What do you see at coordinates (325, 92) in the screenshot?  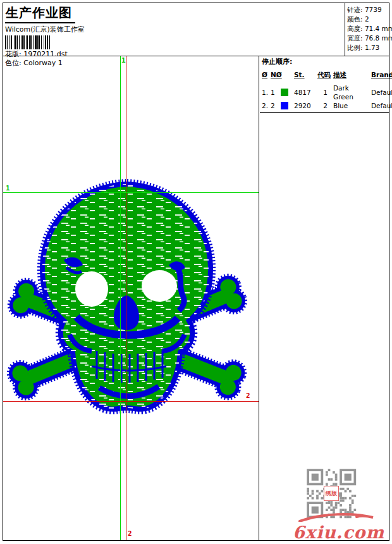 I see `table-row: 1. 1 4817 1 Dark Green Default` at bounding box center [325, 92].